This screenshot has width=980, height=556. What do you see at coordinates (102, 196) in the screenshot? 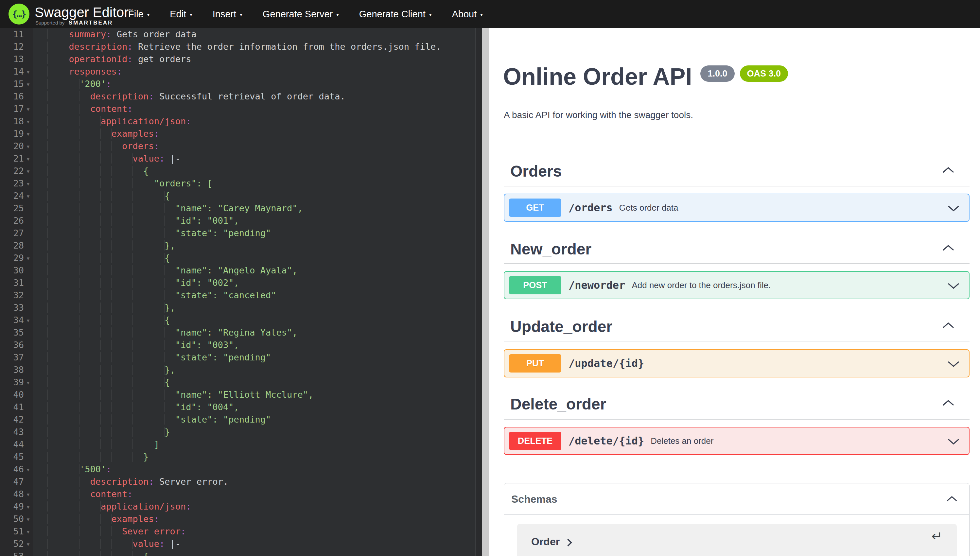
I see `code-line: {` at bounding box center [102, 196].